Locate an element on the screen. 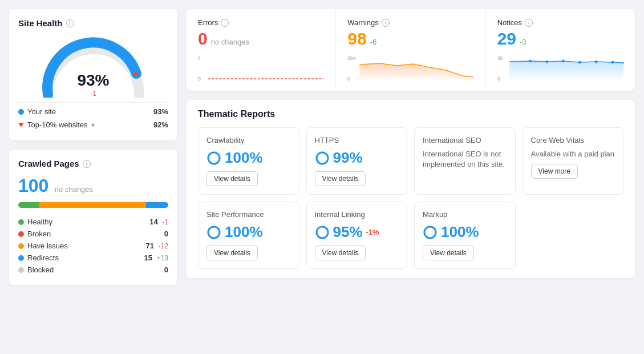 Image resolution: width=644 pixels, height=354 pixels. redirects-count: 15 is located at coordinates (148, 258).